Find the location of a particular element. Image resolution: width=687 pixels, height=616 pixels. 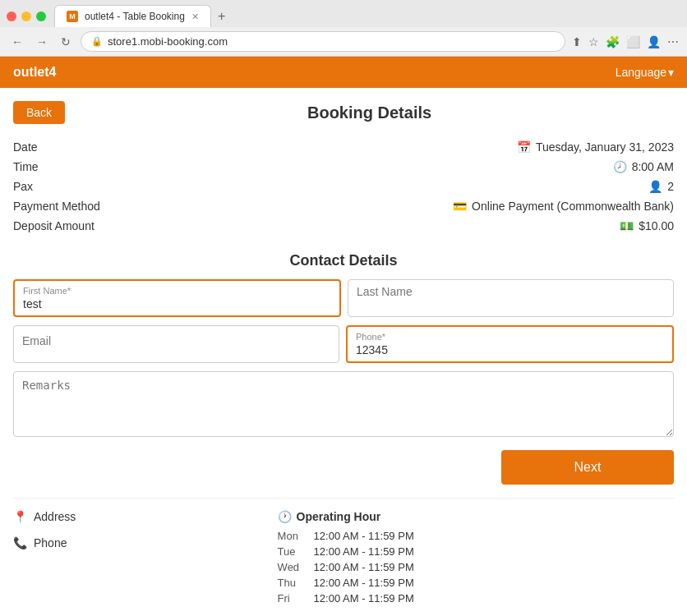

url-bar: 🔒 store1.mobi-booking.com is located at coordinates (323, 41).